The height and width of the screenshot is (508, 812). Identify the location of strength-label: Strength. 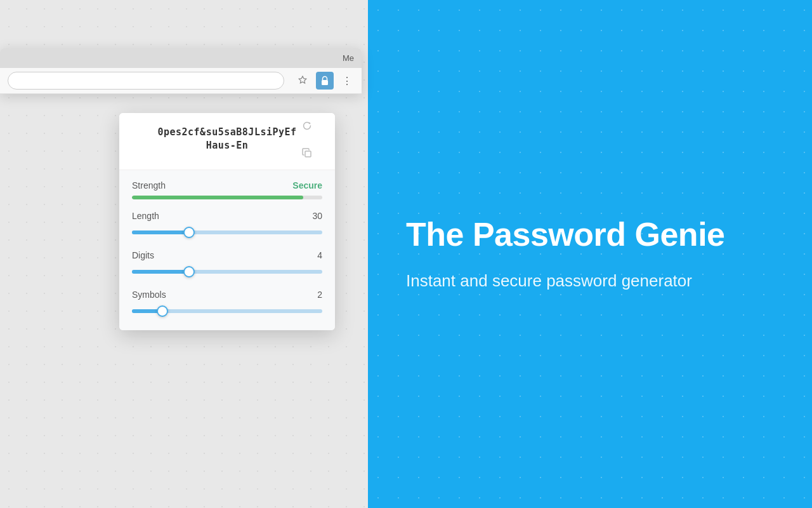
(148, 185).